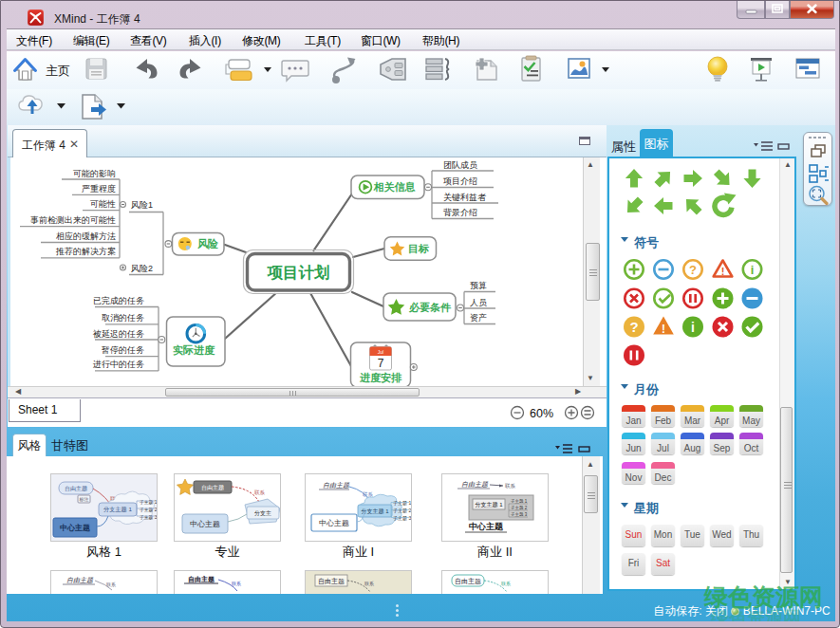 This screenshot has width=840, height=628. Describe the element at coordinates (382, 363) in the screenshot. I see `svg-text: 7` at that location.